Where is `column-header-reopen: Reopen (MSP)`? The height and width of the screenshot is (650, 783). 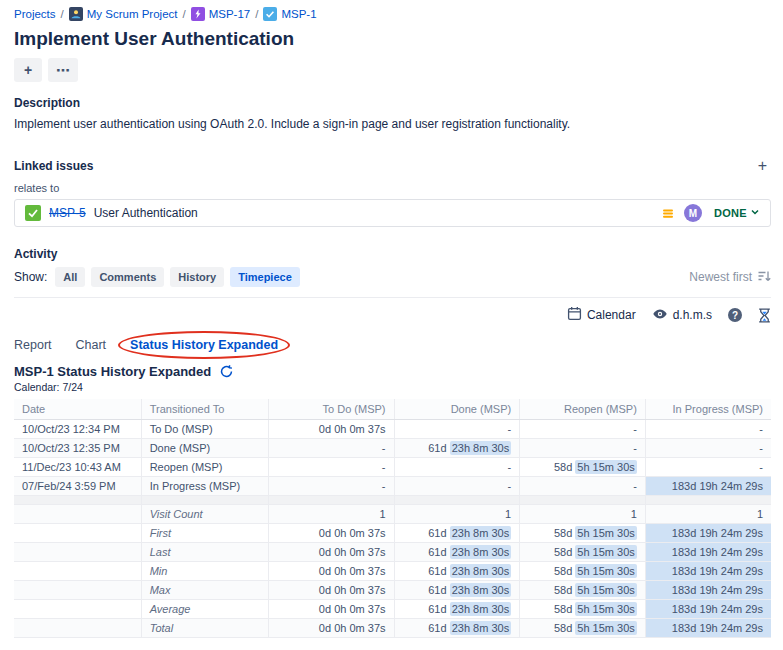
column-header-reopen: Reopen (MSP) is located at coordinates (583, 410).